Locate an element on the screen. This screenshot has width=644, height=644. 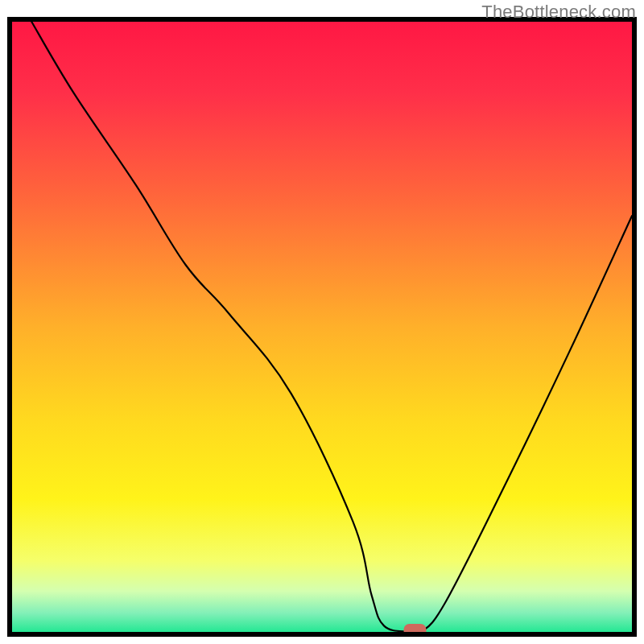
watermark-text: TheBottleneck.com is located at coordinates (559, 12).